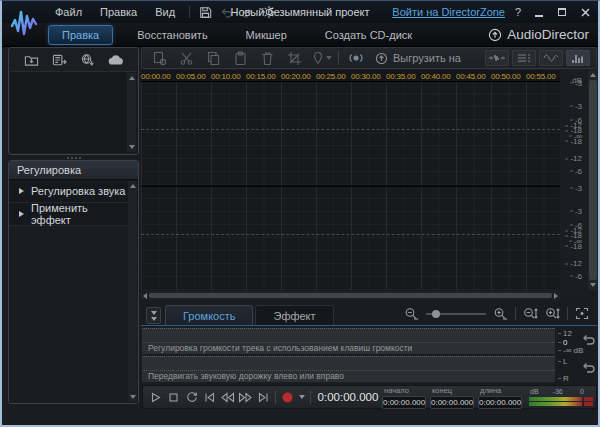  What do you see at coordinates (294, 58) in the screenshot?
I see `trim-icon` at bounding box center [294, 58].